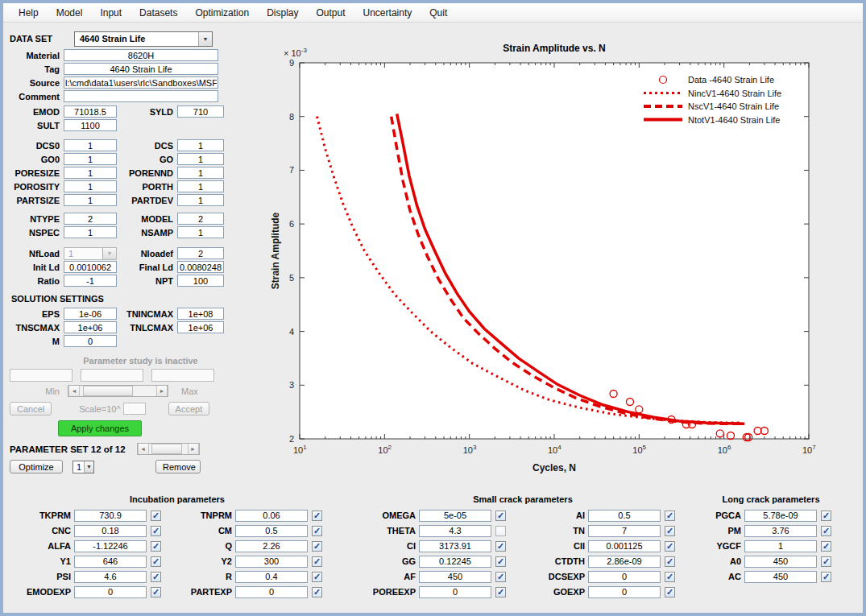  What do you see at coordinates (156, 515) in the screenshot?
I see `tkprm-checkbox: ✓` at bounding box center [156, 515].